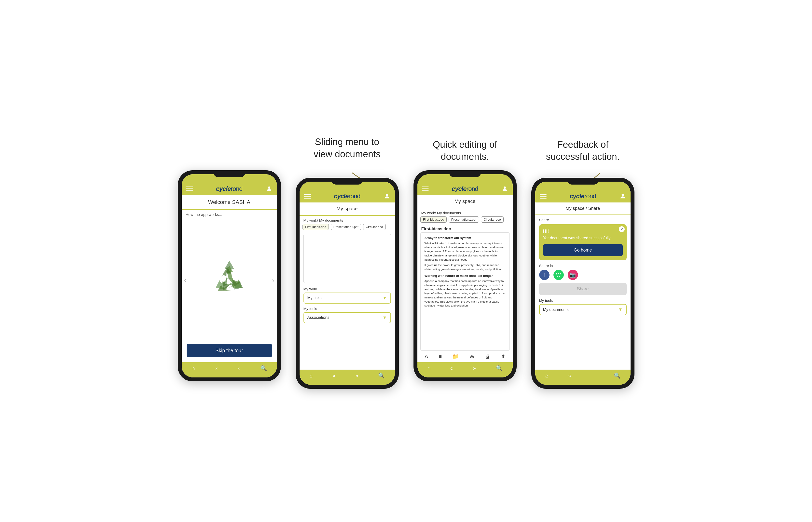 The width and height of the screenshot is (812, 522). What do you see at coordinates (223, 189) in the screenshot?
I see `logo-cycle: cycle` at bounding box center [223, 189].